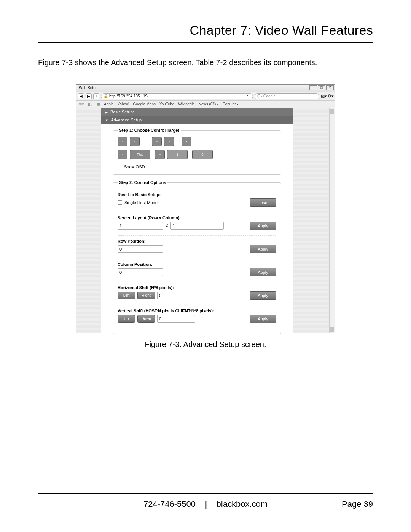 The height and width of the screenshot is (532, 411). What do you see at coordinates (126, 296) in the screenshot?
I see `hshift-left-button: Left` at bounding box center [126, 296].